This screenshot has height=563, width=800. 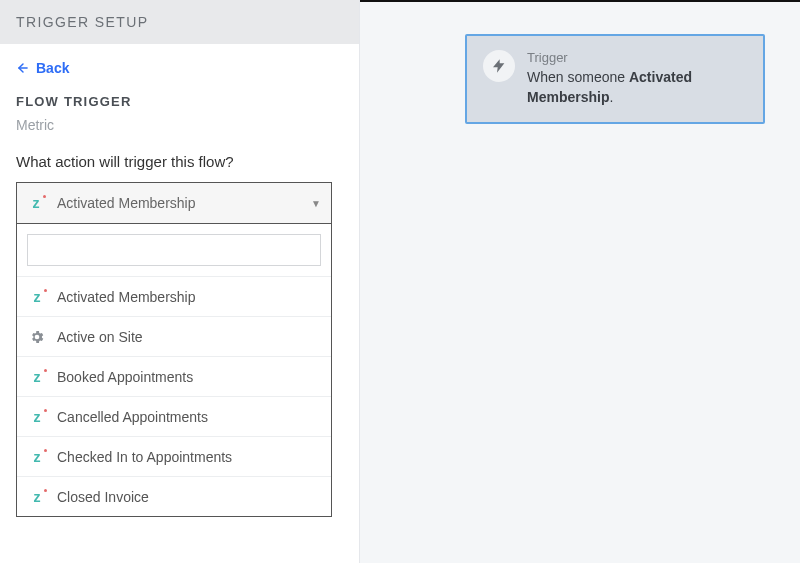 I want to click on dropdown-option: zActivated Membership, so click(x=174, y=296).